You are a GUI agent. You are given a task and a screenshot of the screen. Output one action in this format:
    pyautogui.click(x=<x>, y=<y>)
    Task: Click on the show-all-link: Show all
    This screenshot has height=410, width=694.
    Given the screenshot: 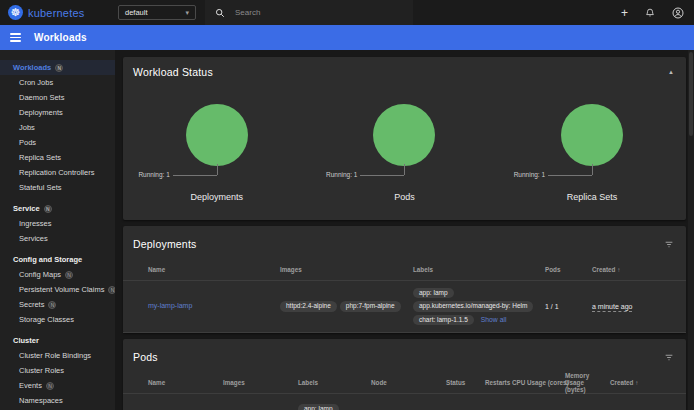 What is the action you would take?
    pyautogui.click(x=494, y=320)
    